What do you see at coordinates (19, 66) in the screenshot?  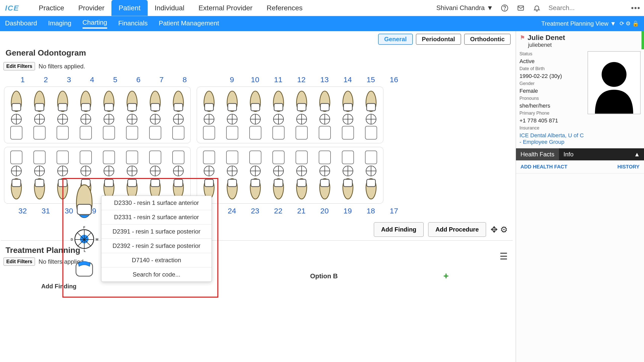 I see `edit-filters-button: Edit Filters` at bounding box center [19, 66].